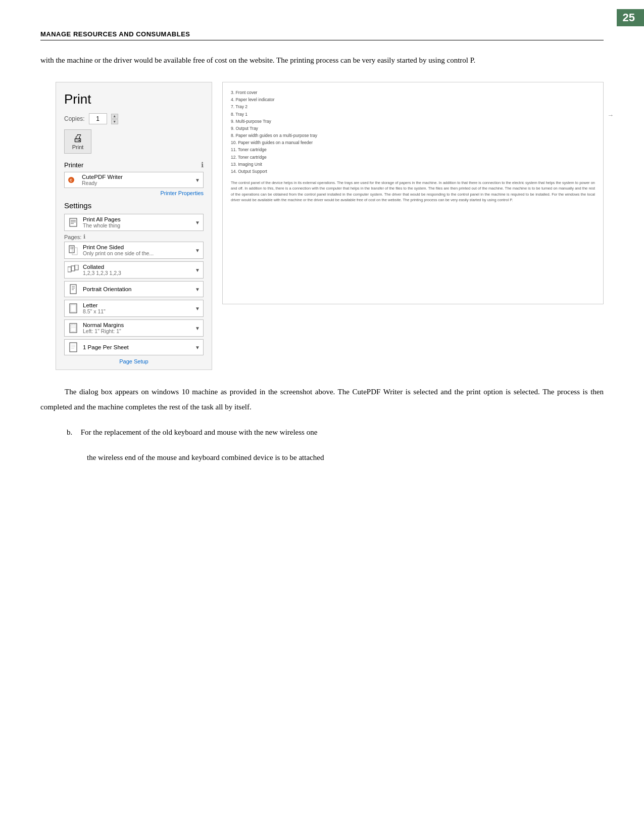  I want to click on page-number: 25, so click(630, 18).